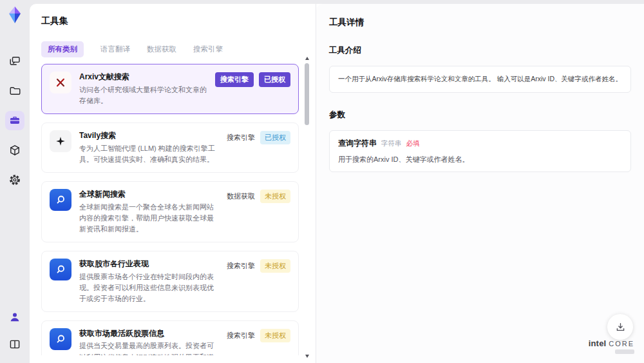  What do you see at coordinates (392, 144) in the screenshot?
I see `param-type: 字符串` at bounding box center [392, 144].